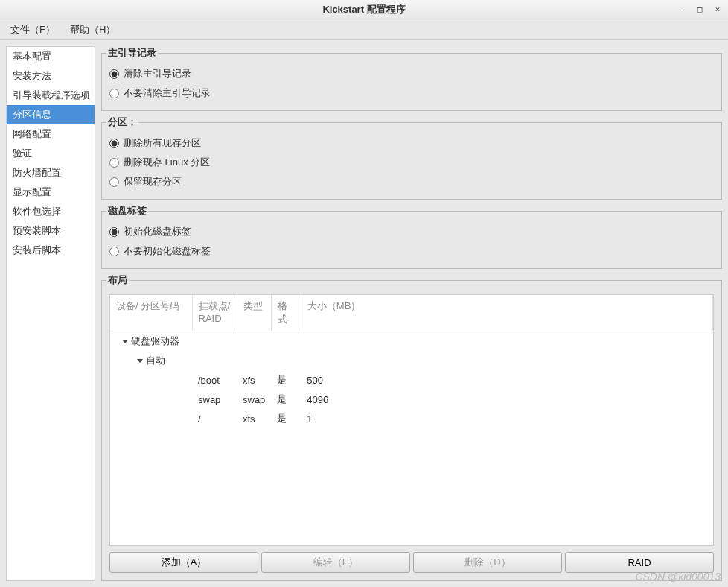 The width and height of the screenshot is (728, 587). What do you see at coordinates (506, 399) in the screenshot?
I see `cell-size: 4096` at bounding box center [506, 399].